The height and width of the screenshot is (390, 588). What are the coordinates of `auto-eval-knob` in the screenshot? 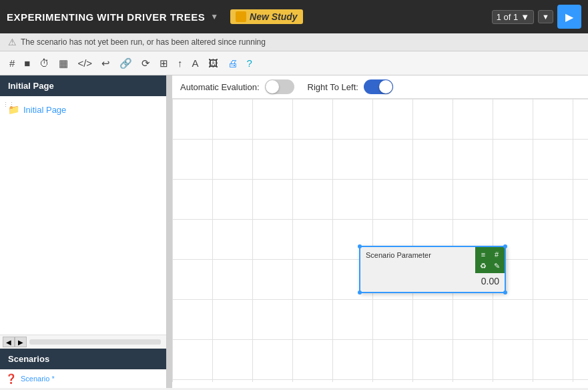 It's located at (272, 87).